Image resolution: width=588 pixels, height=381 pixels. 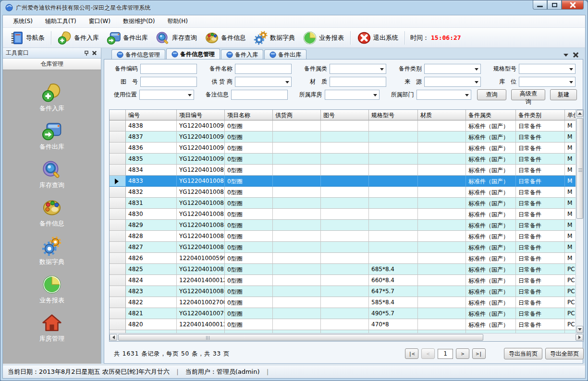 What do you see at coordinates (479, 354) in the screenshot?
I see `last-page-button: >|` at bounding box center [479, 354].